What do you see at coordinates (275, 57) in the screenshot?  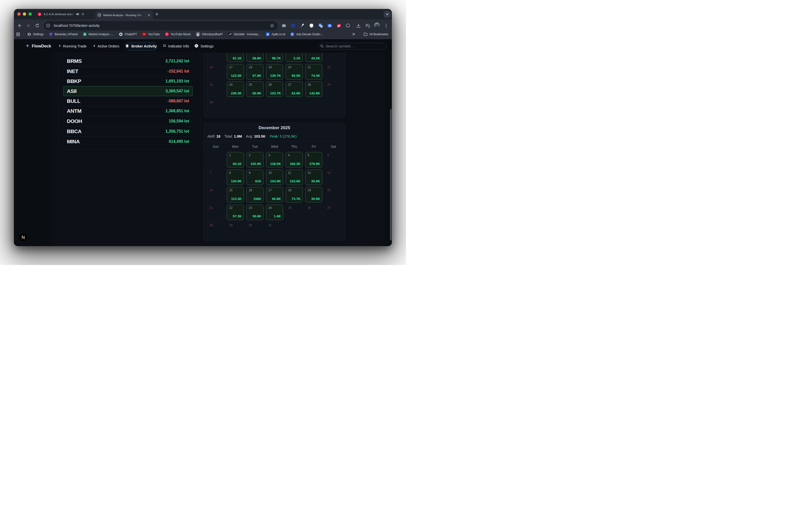 I see `calendar-day-12: 1298.7K` at bounding box center [275, 57].